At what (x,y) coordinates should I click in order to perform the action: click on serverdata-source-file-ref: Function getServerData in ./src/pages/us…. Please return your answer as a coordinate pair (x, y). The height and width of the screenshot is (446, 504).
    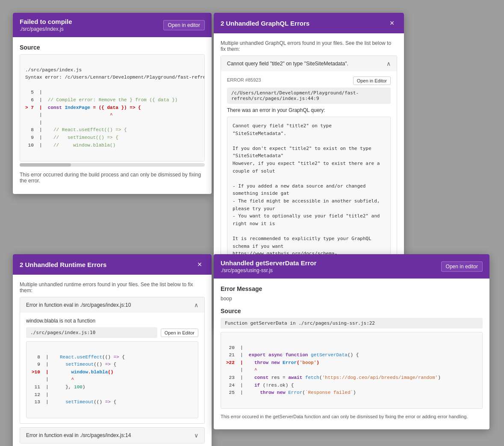
    Looking at the image, I should click on (351, 323).